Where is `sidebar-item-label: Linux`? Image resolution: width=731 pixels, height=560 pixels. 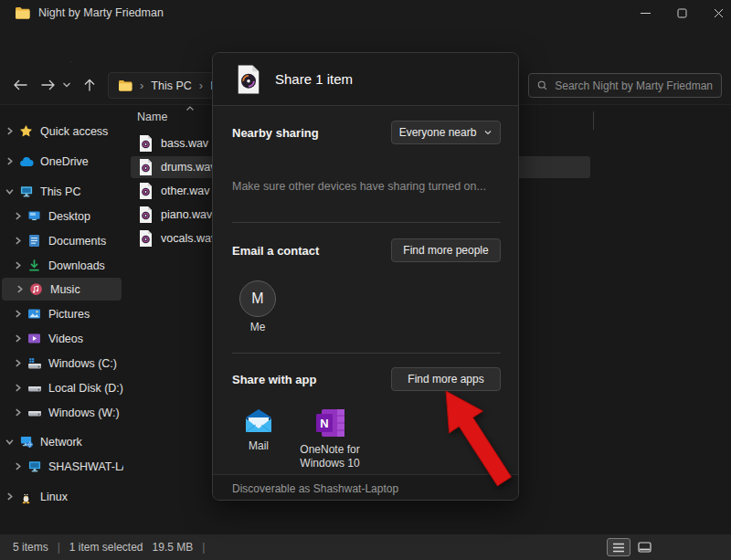
sidebar-item-label: Linux is located at coordinates (54, 497).